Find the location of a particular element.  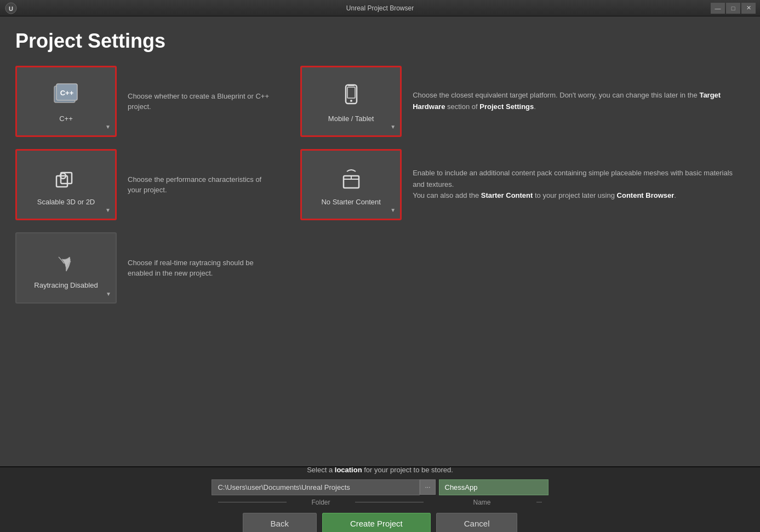

raytracing-icon is located at coordinates (66, 262).